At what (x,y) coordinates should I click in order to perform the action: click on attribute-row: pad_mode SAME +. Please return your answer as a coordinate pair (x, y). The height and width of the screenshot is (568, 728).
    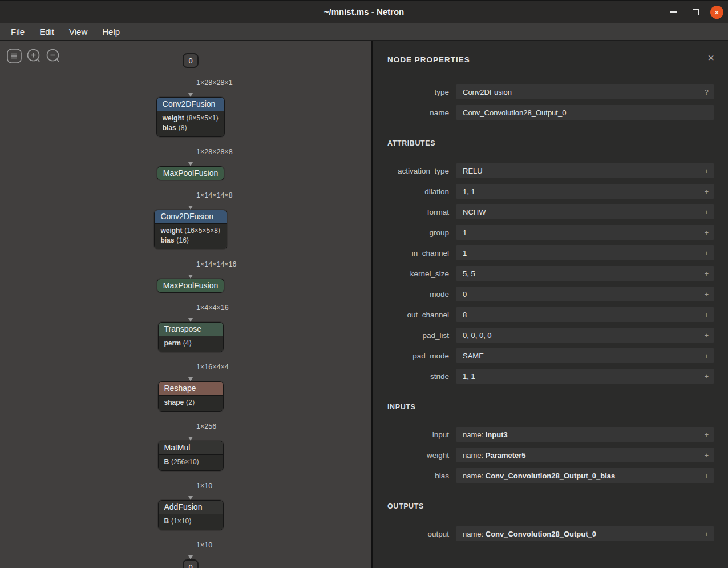
    Looking at the image, I should click on (551, 356).